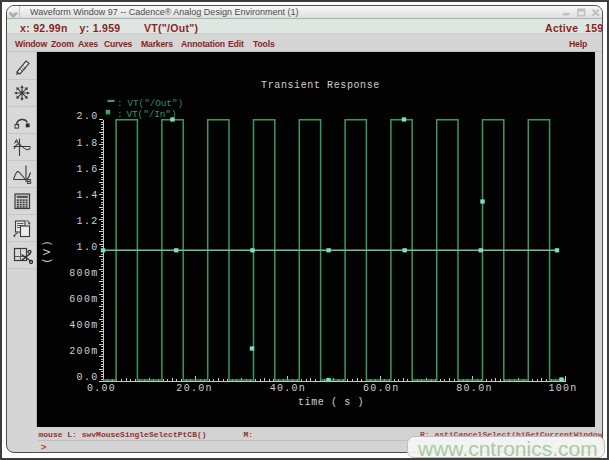 This screenshot has height=460, width=610. What do you see at coordinates (84, 352) in the screenshot?
I see `svg-text: 200m` at bounding box center [84, 352].